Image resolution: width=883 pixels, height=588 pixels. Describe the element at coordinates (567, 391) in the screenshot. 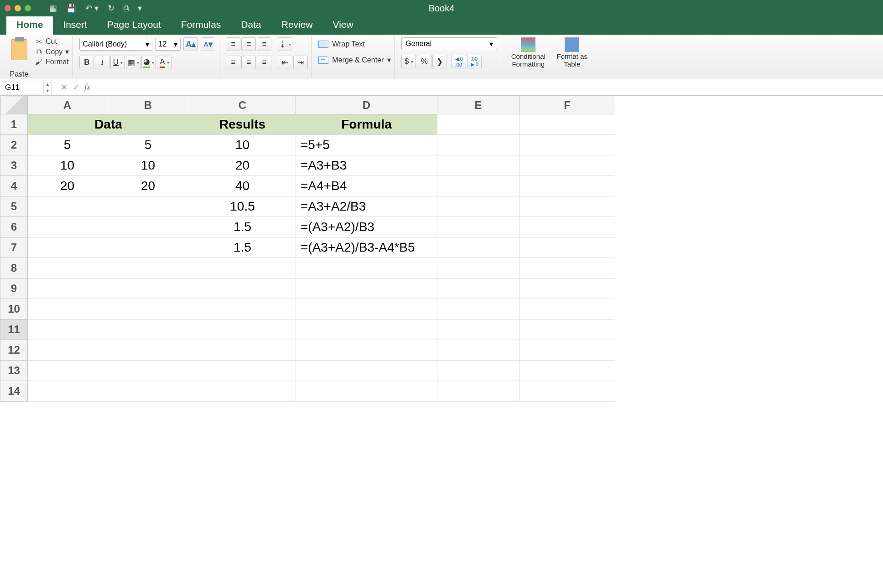

I see `cell-F14` at that location.